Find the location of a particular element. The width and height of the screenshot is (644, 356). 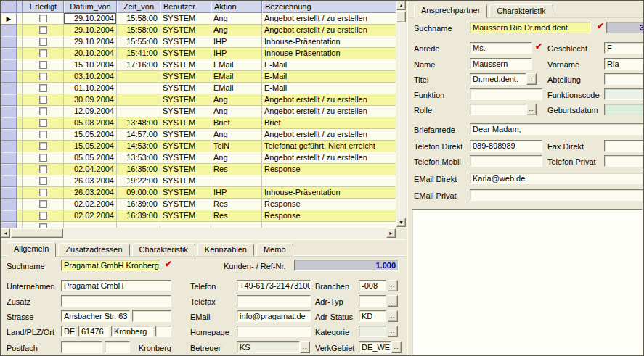

rolle-lookup-icon: .. is located at coordinates (531, 109).